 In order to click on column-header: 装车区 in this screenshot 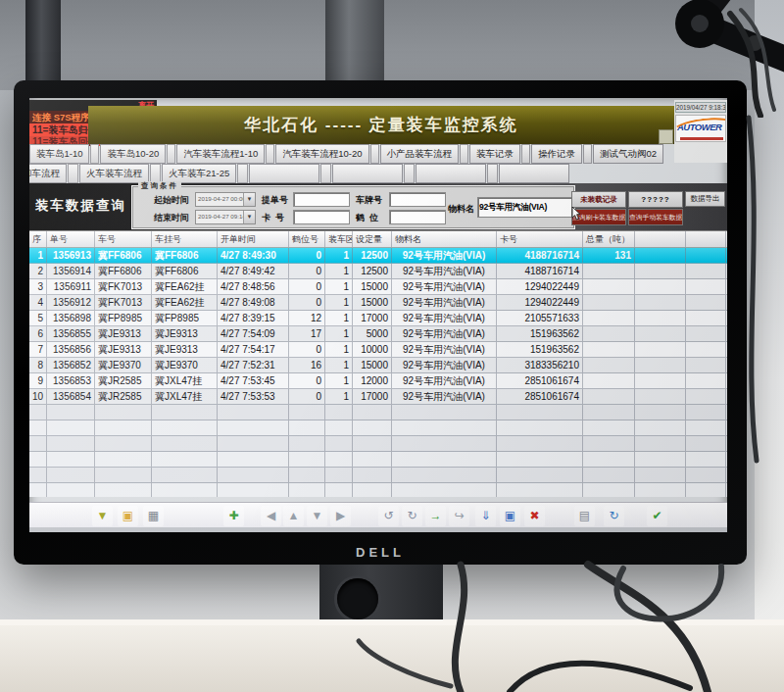, I will do `click(339, 239)`.